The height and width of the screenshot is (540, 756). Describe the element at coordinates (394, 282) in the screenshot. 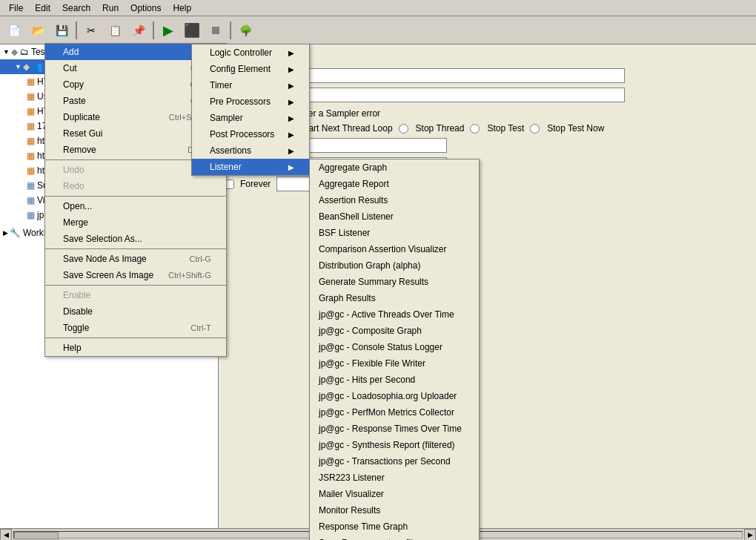

I see `listener-generate-summary: Generate Summary Results` at that location.